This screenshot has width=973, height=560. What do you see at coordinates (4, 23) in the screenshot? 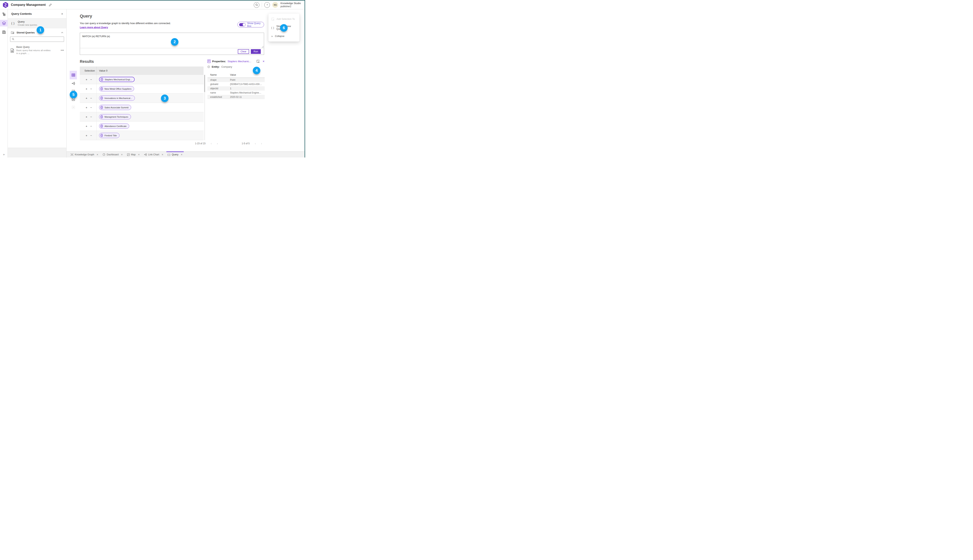
I see `rail-item-layers` at bounding box center [4, 23].